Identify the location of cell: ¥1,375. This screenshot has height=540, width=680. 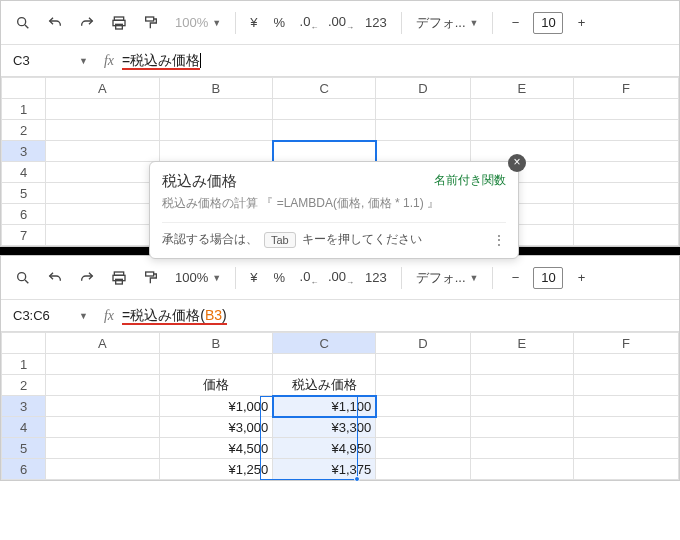
(324, 470).